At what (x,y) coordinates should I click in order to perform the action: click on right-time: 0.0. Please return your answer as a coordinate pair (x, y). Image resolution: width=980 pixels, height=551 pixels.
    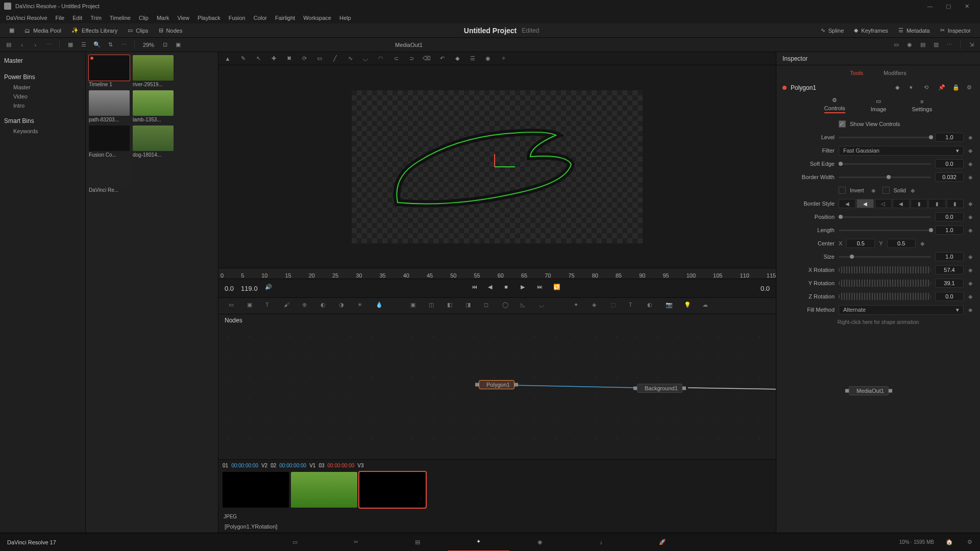
    Looking at the image, I should click on (765, 289).